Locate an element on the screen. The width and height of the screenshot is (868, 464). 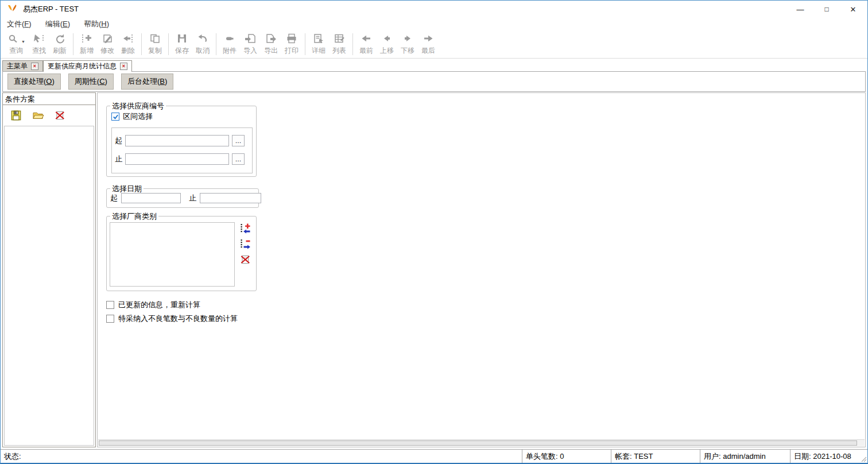
toolbar-label: 导出 is located at coordinates (271, 51).